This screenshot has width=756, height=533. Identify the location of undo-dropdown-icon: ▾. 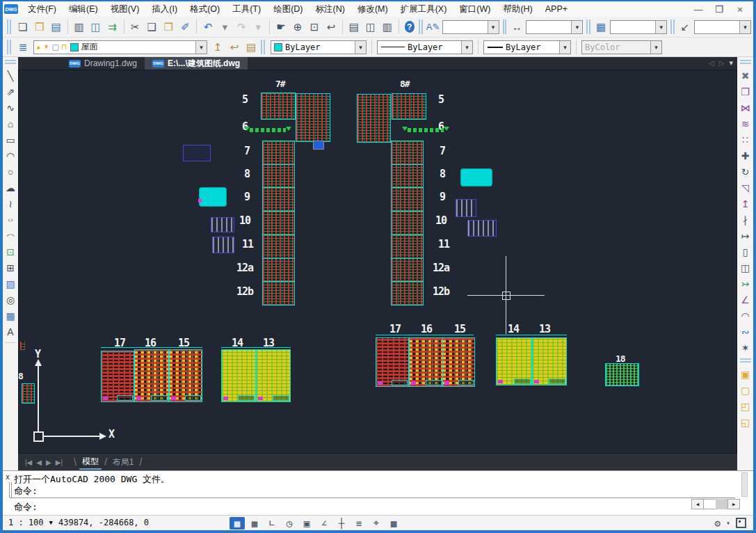
(225, 27).